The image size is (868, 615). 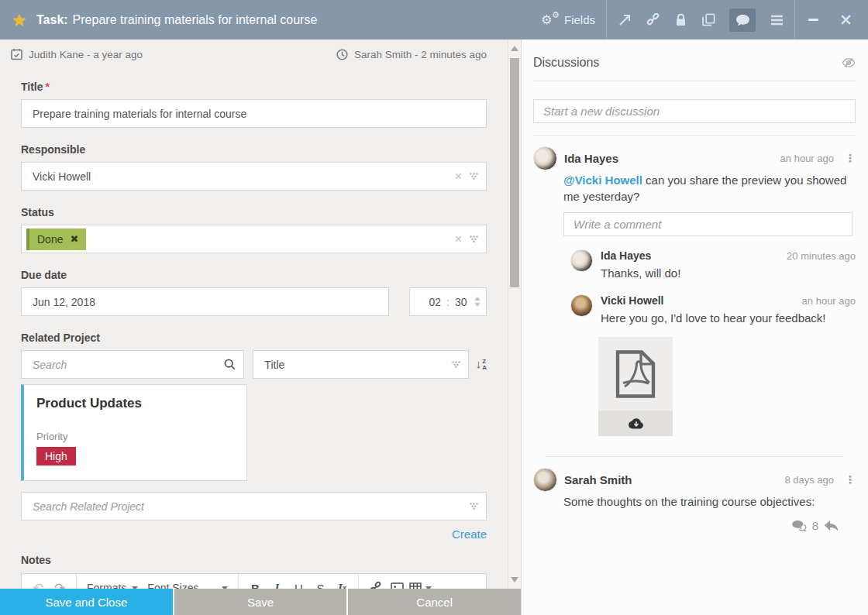 I want to click on calendar-icon, so click(x=17, y=54).